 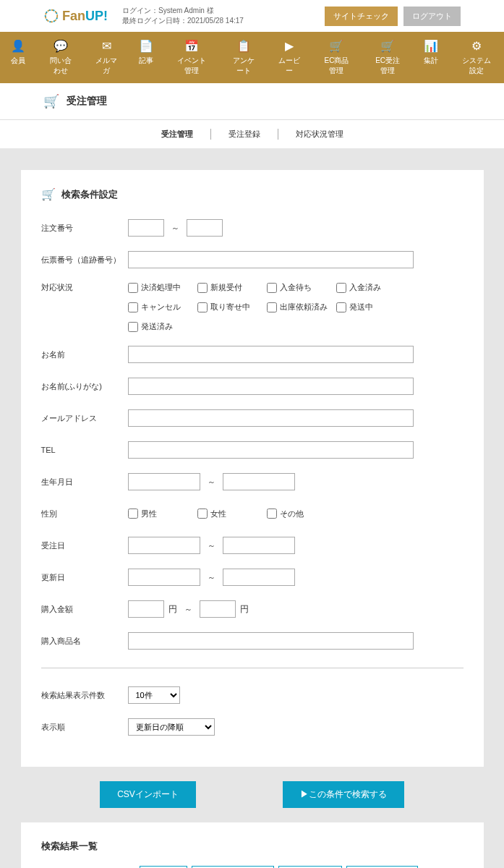 I want to click on gender-opt-0: 男性, so click(x=163, y=514).